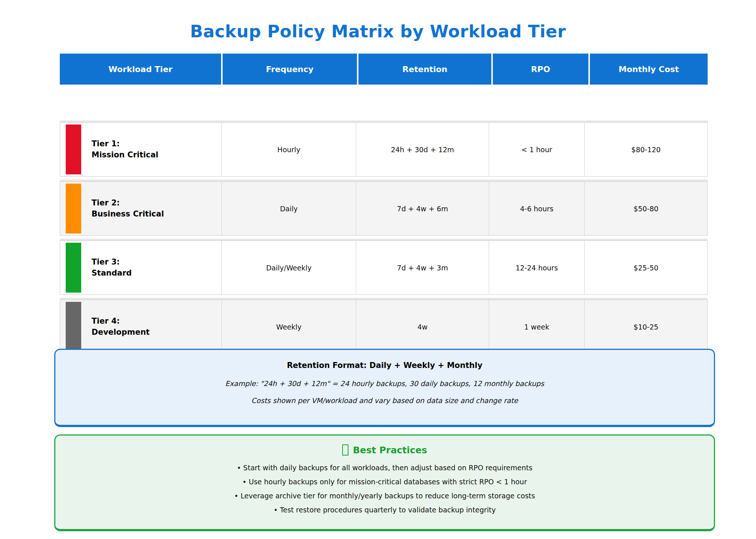  What do you see at coordinates (73, 208) in the screenshot?
I see `tier2-color-bar` at bounding box center [73, 208].